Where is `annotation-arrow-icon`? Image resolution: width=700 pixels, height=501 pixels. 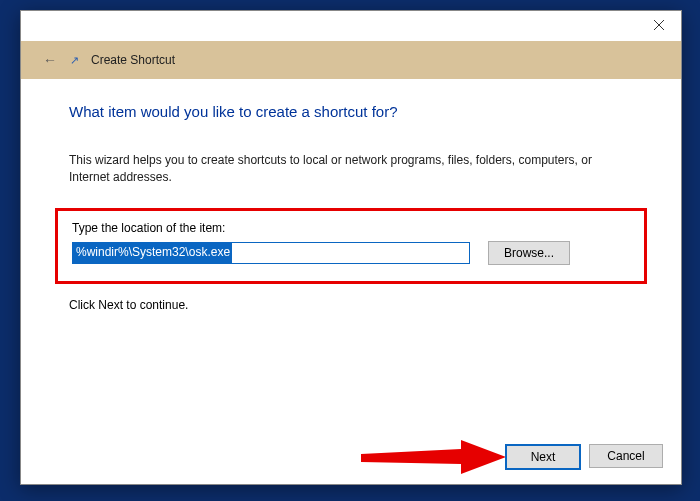 annotation-arrow-icon is located at coordinates (436, 460).